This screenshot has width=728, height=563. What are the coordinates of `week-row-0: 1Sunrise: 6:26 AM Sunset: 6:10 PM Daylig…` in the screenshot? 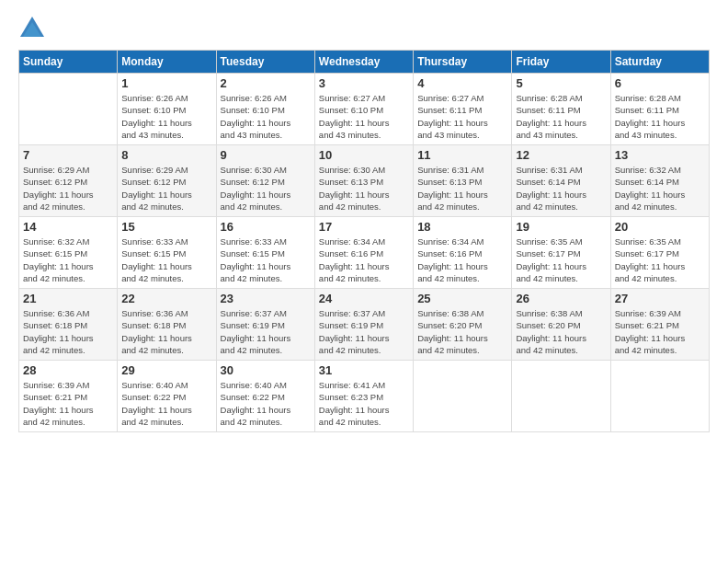 It's located at (364, 109).